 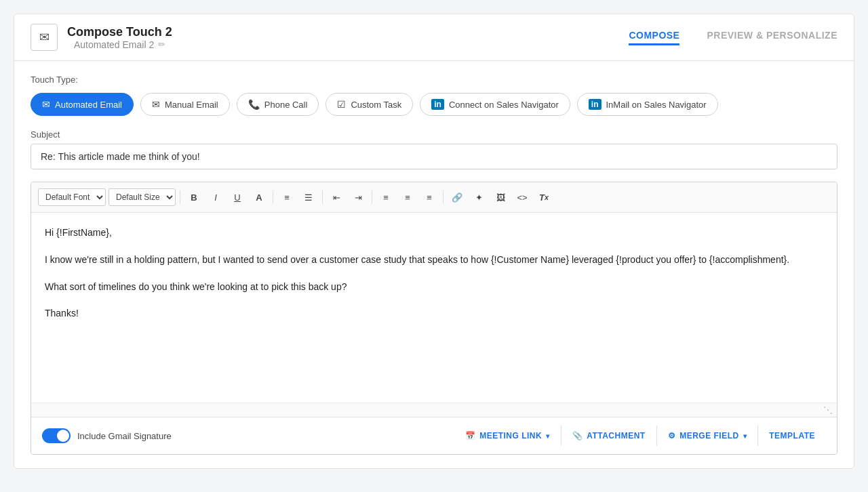 I want to click on merge-field-caret: ▾, so click(x=745, y=436).